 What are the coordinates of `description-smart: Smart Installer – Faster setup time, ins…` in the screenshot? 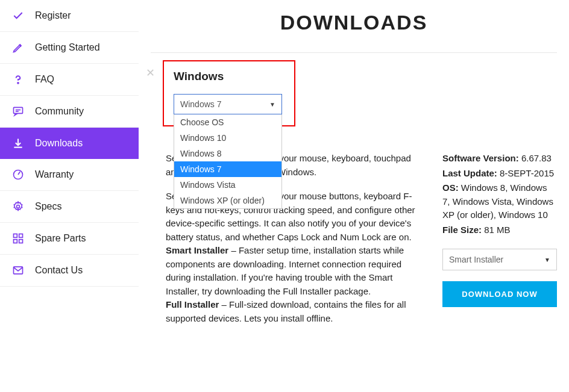 It's located at (295, 271).